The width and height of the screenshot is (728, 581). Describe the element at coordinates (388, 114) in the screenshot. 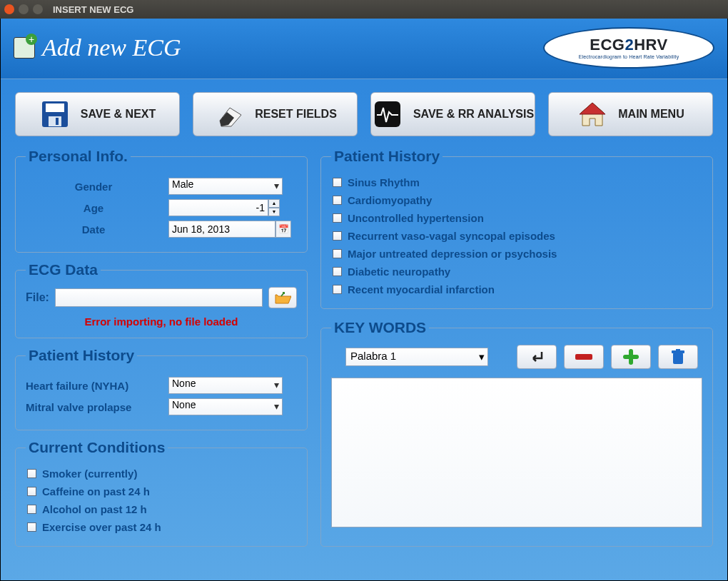

I see `ecg-icon` at that location.